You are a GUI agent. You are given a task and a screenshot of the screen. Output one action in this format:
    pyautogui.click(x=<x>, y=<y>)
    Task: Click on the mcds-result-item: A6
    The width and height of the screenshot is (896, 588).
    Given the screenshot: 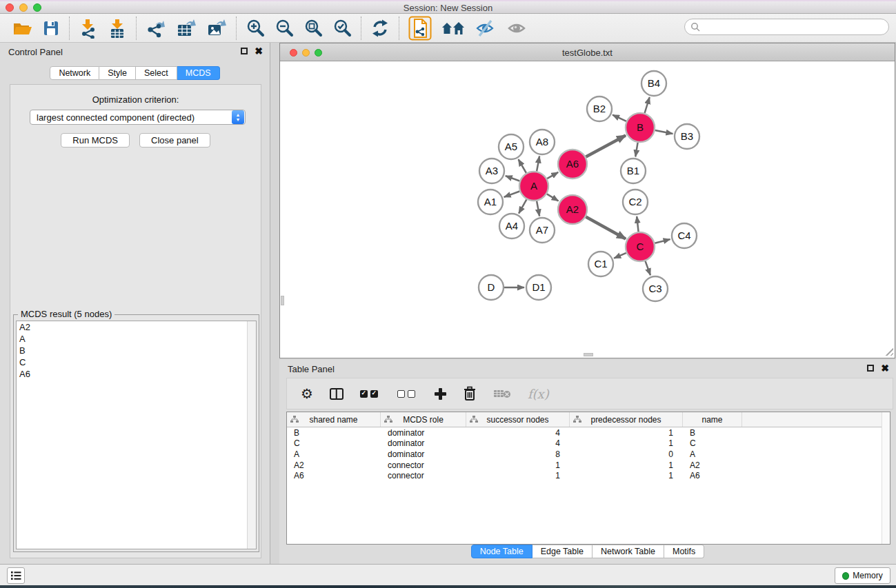 What is the action you would take?
    pyautogui.click(x=137, y=374)
    